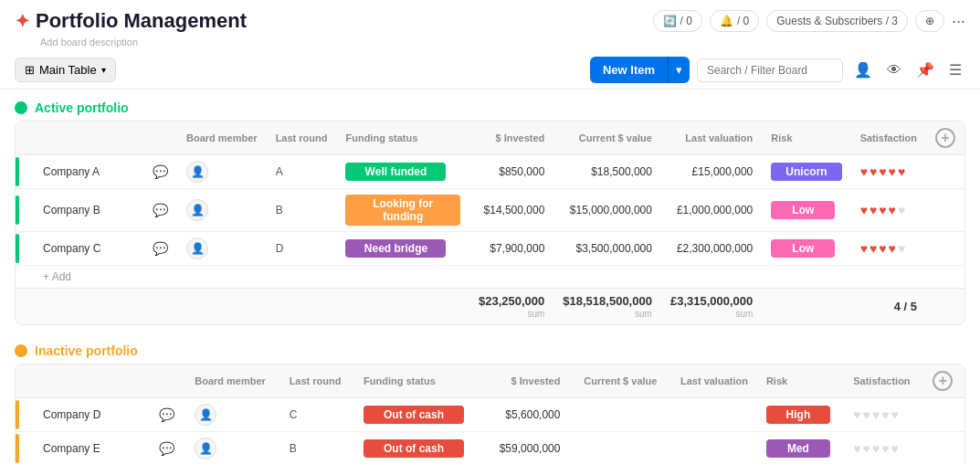 Image resolution: width=980 pixels, height=475 pixels. What do you see at coordinates (809, 21) in the screenshot?
I see `top-bar-right: 🔄 / 0 🔔 / 0 Guests & Subscribers / 3 ⊕ ·…` at bounding box center [809, 21].